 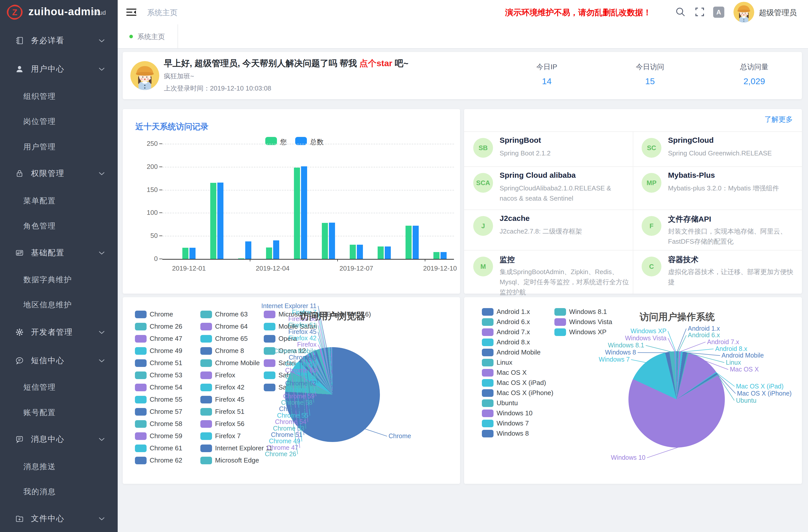 I want to click on language-icon: A文, so click(x=719, y=12).